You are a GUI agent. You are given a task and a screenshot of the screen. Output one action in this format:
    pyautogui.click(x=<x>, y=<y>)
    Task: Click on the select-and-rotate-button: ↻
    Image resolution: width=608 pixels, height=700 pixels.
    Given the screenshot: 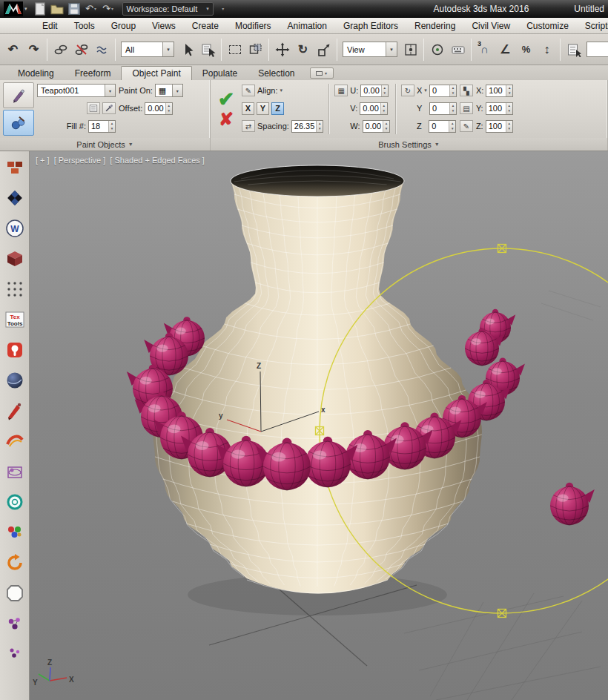 What is the action you would take?
    pyautogui.click(x=303, y=50)
    